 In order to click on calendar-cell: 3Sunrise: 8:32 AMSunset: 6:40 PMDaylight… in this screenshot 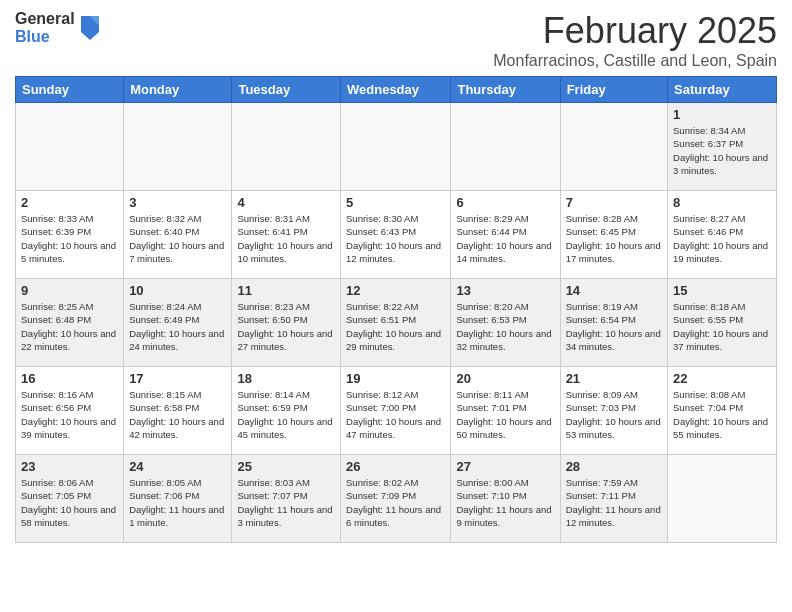, I will do `click(178, 235)`.